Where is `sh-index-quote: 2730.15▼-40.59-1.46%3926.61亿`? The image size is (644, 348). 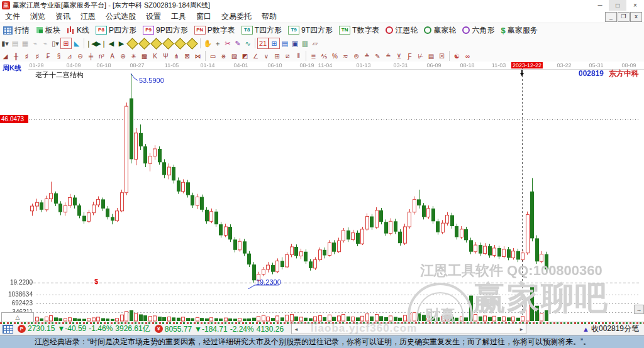 sh-index-quote: 2730.15▼-40.59-1.46%3926.61亿 is located at coordinates (91, 329).